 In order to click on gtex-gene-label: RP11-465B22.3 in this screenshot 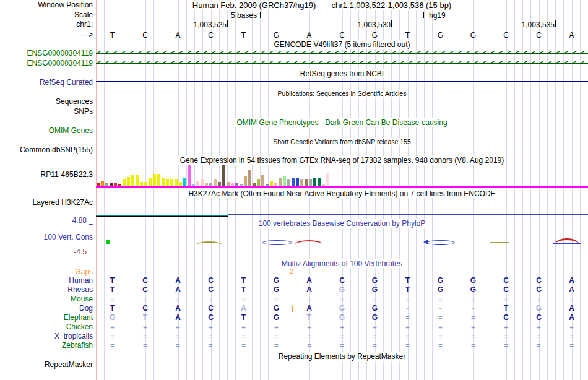, I will do `click(46, 175)`.